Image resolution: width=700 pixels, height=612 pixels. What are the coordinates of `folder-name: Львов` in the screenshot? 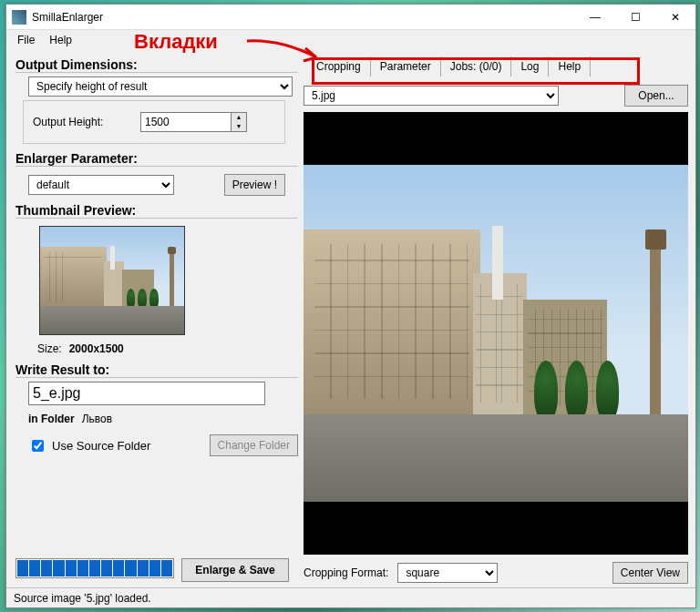 It's located at (97, 419).